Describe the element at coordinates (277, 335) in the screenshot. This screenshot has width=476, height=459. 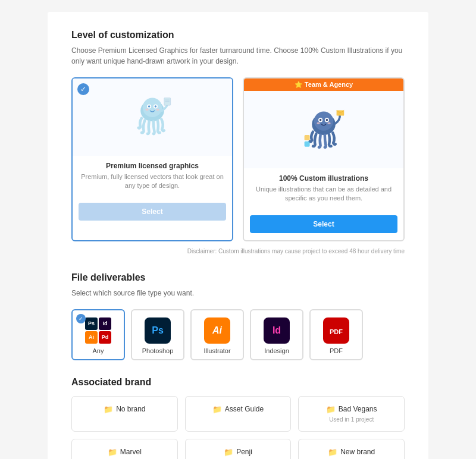
I see `file-option-indesign: Id Indesign` at that location.